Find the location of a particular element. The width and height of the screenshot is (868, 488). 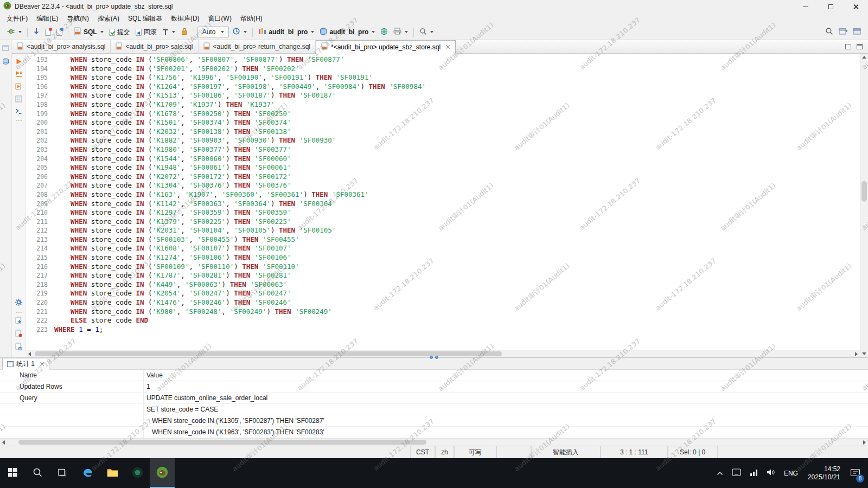

tray-network-button is located at coordinates (754, 473).